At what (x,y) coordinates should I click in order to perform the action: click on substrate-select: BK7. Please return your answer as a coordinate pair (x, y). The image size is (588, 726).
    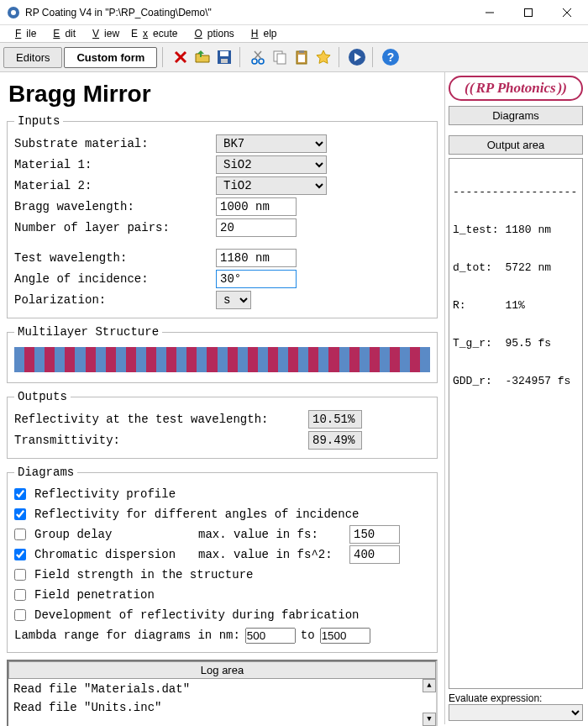
    Looking at the image, I should click on (271, 144).